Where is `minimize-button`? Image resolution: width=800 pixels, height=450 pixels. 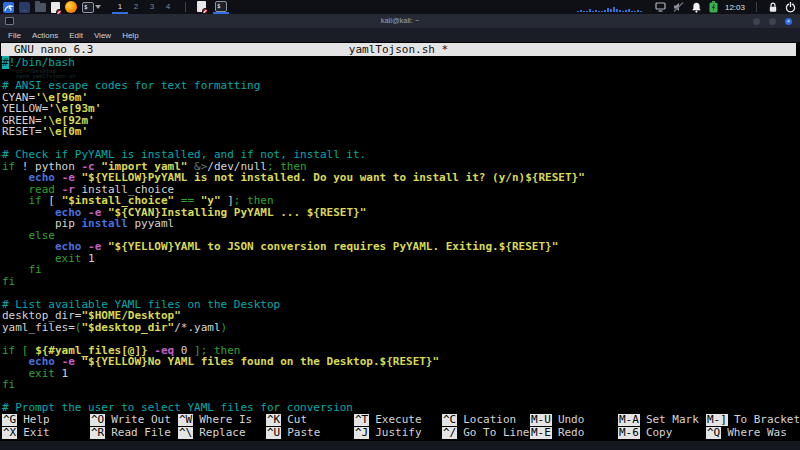 minimize-button is located at coordinates (756, 22).